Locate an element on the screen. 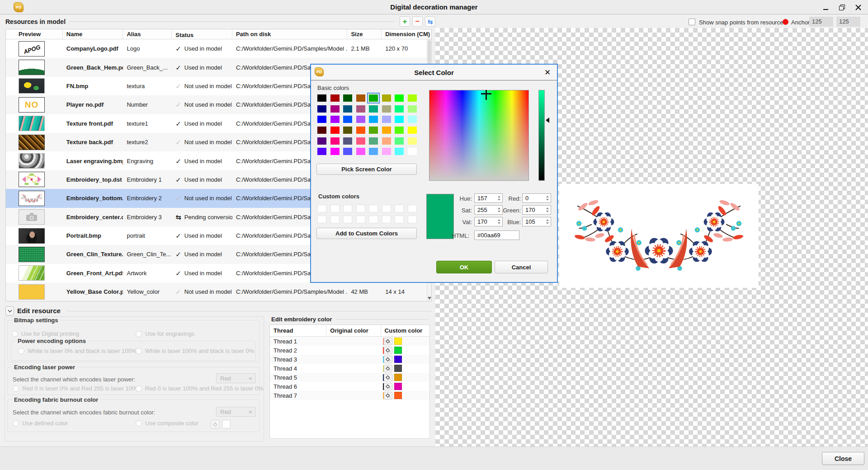  convert-resource-button: ⇆ is located at coordinates (430, 22).